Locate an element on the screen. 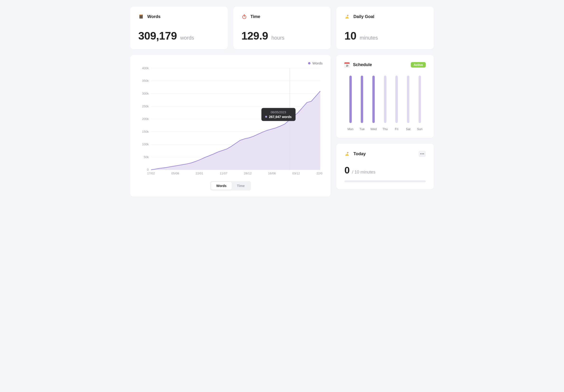 The image size is (564, 392). tab-words: Words is located at coordinates (221, 186).